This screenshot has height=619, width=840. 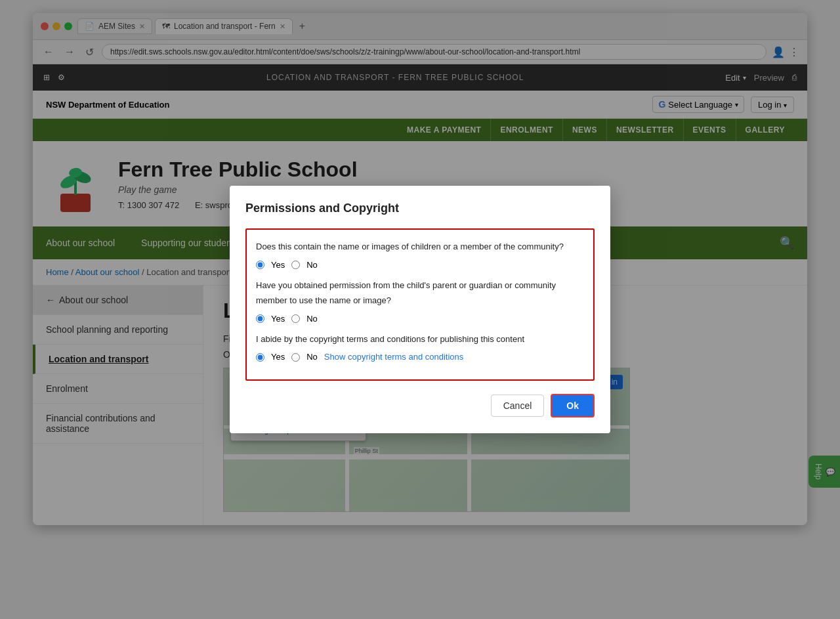 I want to click on q2-no-label: No, so click(x=312, y=319).